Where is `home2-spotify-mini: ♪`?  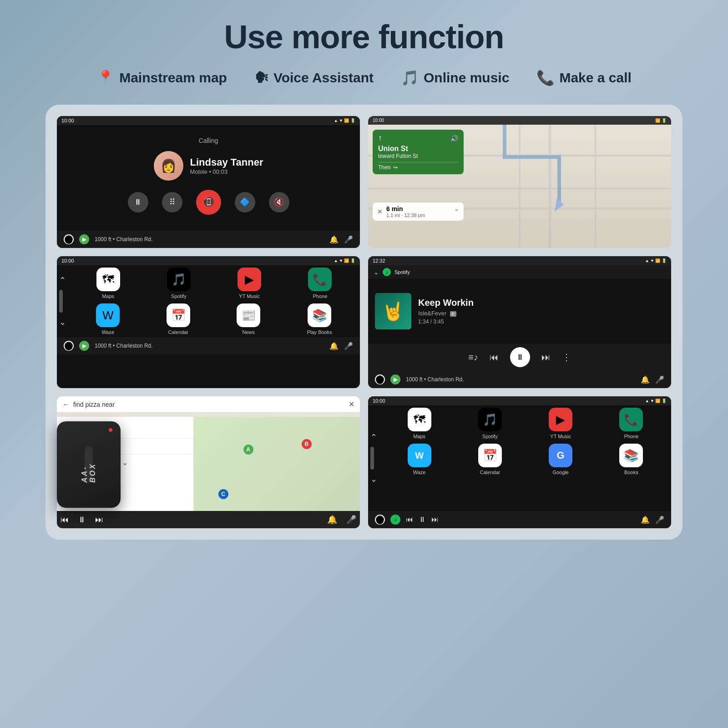
home2-spotify-mini: ♪ is located at coordinates (395, 520).